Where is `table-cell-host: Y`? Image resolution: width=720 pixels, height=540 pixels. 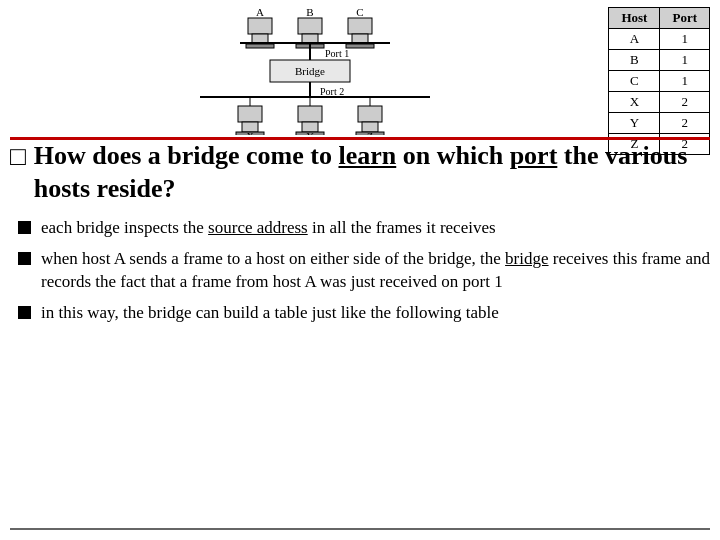 table-cell-host: Y is located at coordinates (634, 124).